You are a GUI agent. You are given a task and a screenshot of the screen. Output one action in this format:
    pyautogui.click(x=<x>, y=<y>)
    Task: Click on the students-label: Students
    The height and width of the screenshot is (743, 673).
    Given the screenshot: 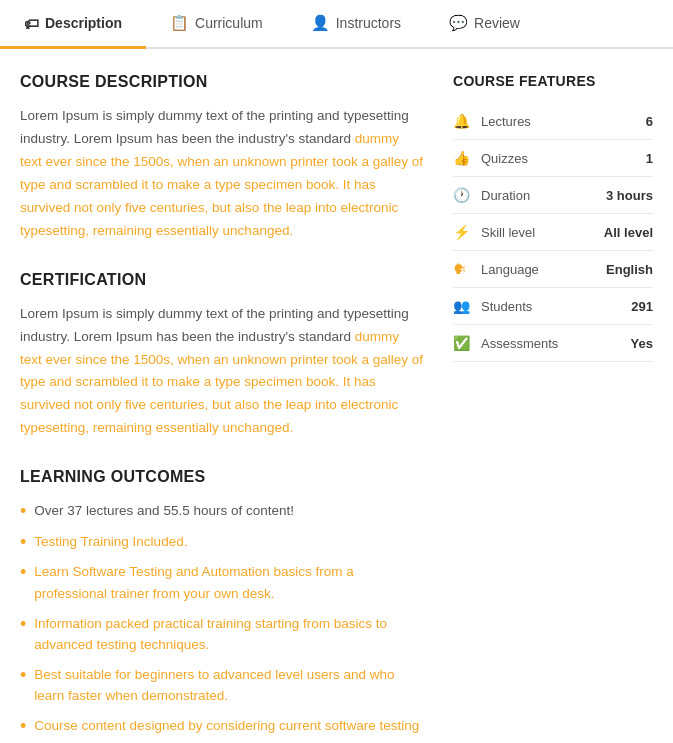 What is the action you would take?
    pyautogui.click(x=552, y=306)
    